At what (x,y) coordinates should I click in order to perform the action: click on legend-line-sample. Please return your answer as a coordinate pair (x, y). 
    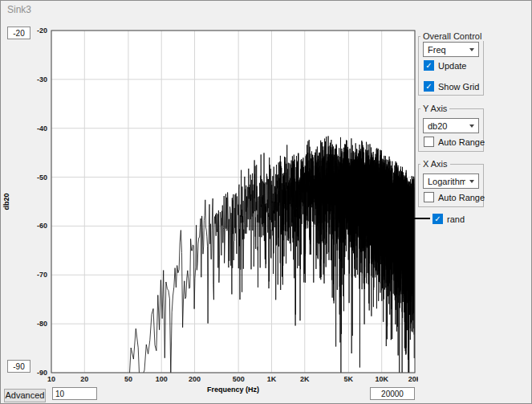
    Looking at the image, I should click on (421, 218).